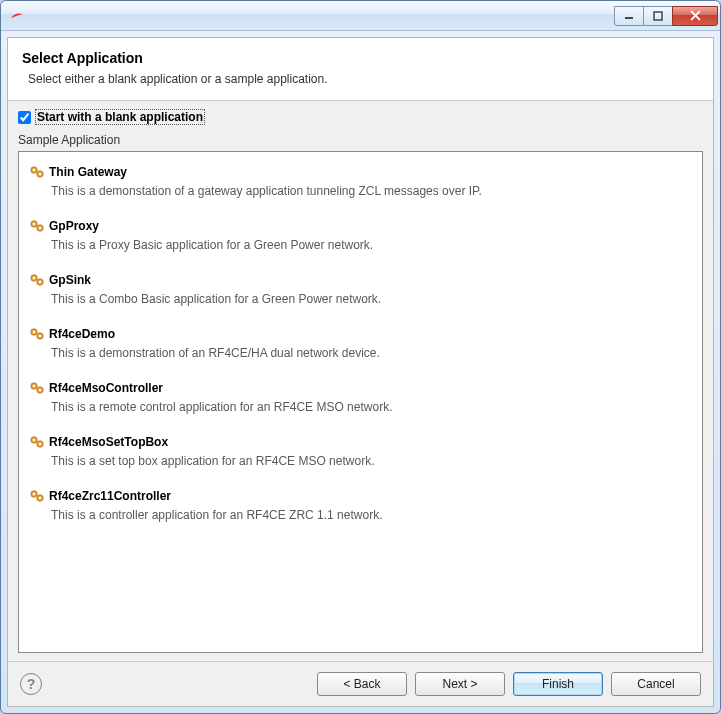 The image size is (721, 714). What do you see at coordinates (360, 16) in the screenshot?
I see `titlebar` at bounding box center [360, 16].